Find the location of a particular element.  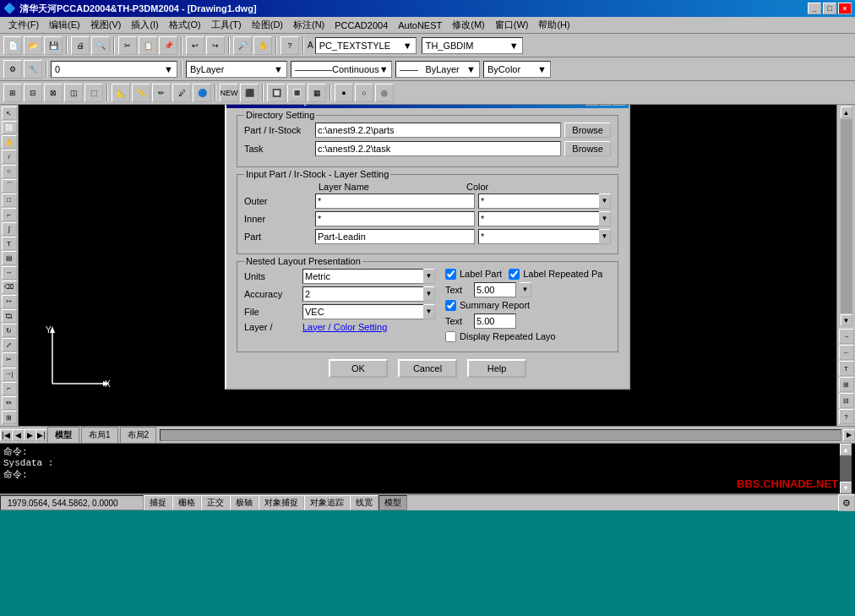

display-checkbox is located at coordinates (451, 336).